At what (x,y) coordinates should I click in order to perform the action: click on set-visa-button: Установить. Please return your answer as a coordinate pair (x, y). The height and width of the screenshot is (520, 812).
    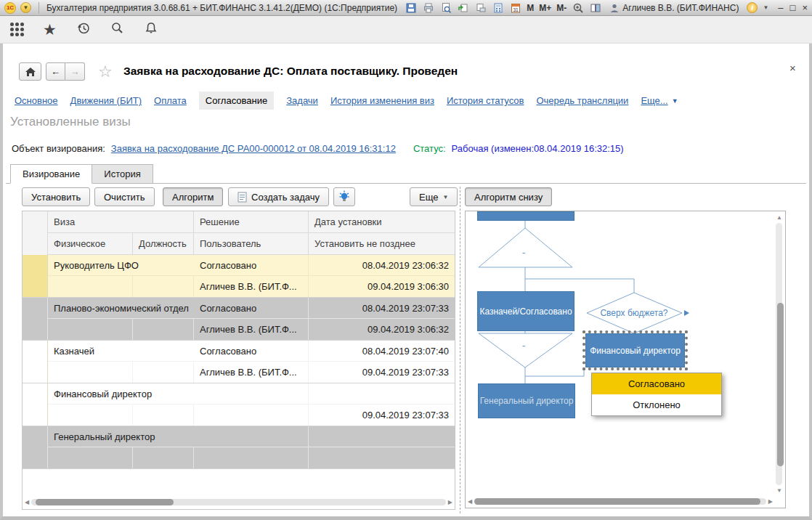
    Looking at the image, I should click on (56, 197).